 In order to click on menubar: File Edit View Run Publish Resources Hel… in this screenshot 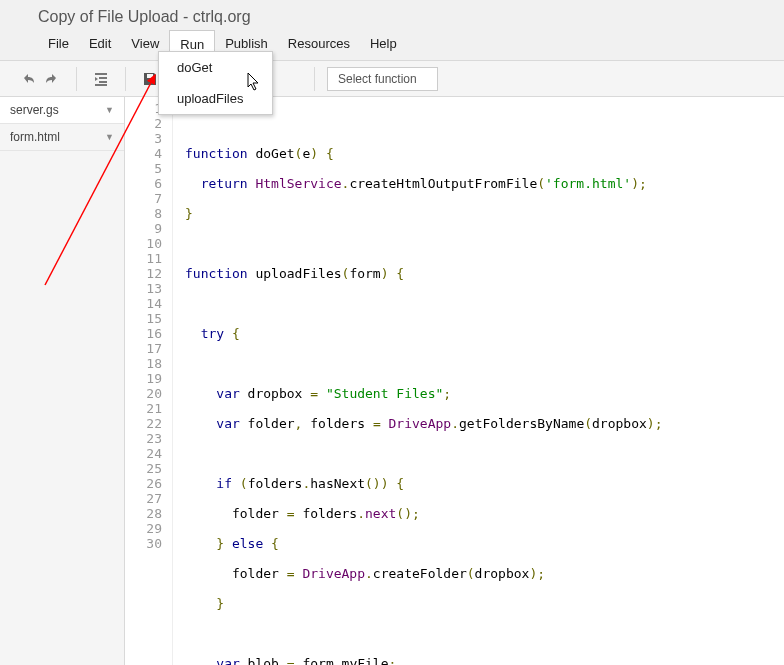, I will do `click(392, 45)`.